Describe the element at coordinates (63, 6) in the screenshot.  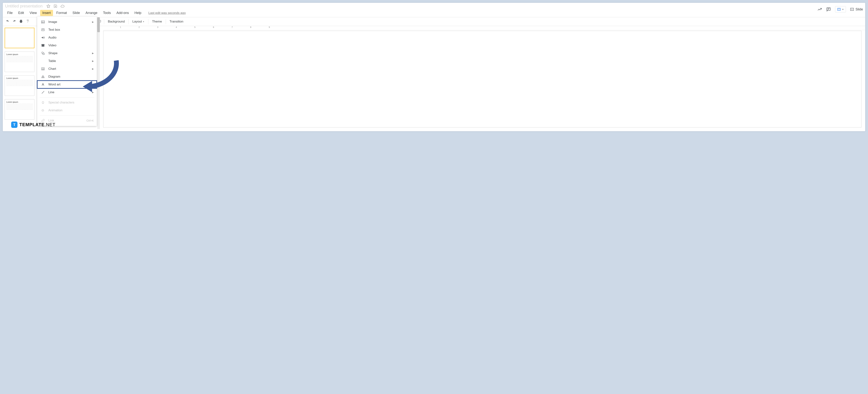
I see `cloud-icon` at that location.